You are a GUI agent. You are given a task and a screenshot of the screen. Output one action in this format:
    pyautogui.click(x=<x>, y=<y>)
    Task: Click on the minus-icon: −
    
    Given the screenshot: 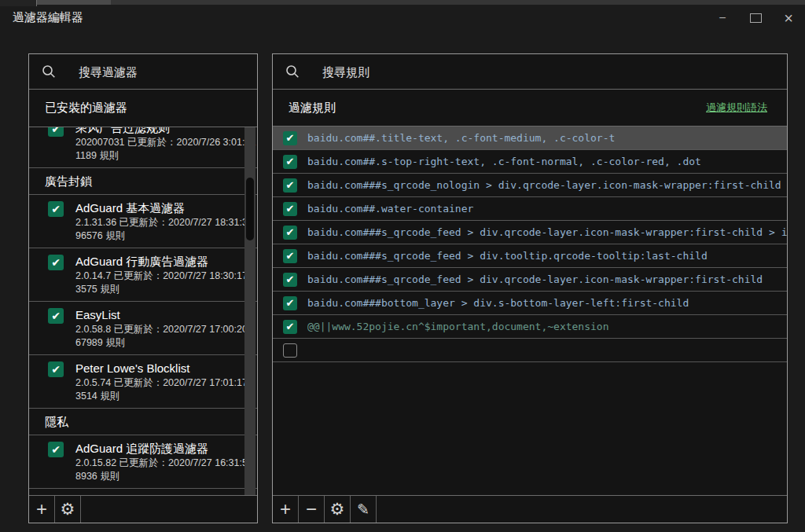 What is the action you would take?
    pyautogui.click(x=311, y=509)
    